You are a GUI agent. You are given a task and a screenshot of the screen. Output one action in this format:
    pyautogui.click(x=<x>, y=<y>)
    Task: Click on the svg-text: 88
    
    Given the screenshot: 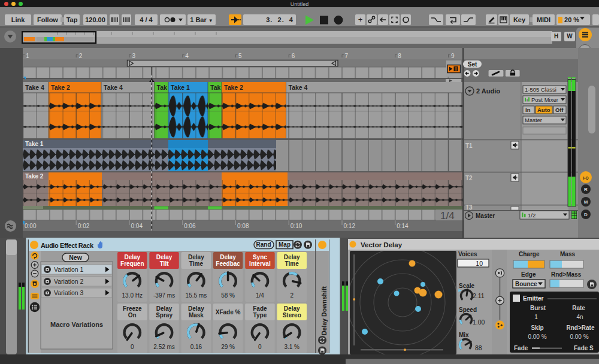 What is the action you would take?
    pyautogui.click(x=479, y=348)
    